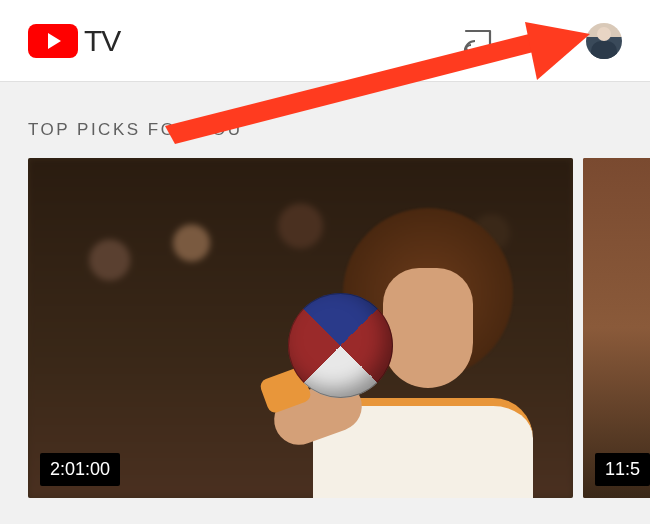  Describe the element at coordinates (616, 328) in the screenshot. I see `video-thumbnail` at that location.